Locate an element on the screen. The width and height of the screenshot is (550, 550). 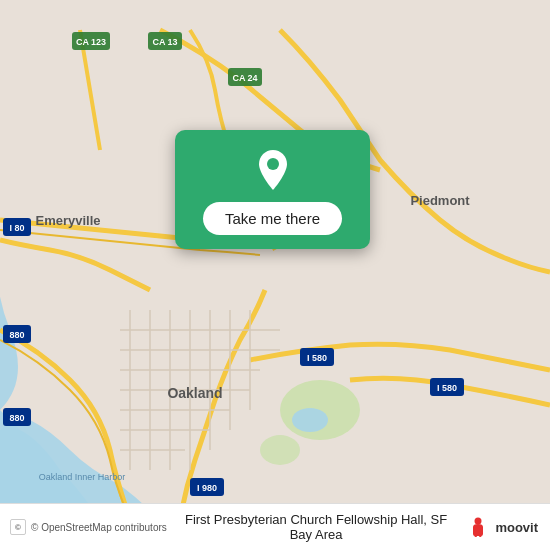
svg-text: I 980 is located at coordinates (207, 488).